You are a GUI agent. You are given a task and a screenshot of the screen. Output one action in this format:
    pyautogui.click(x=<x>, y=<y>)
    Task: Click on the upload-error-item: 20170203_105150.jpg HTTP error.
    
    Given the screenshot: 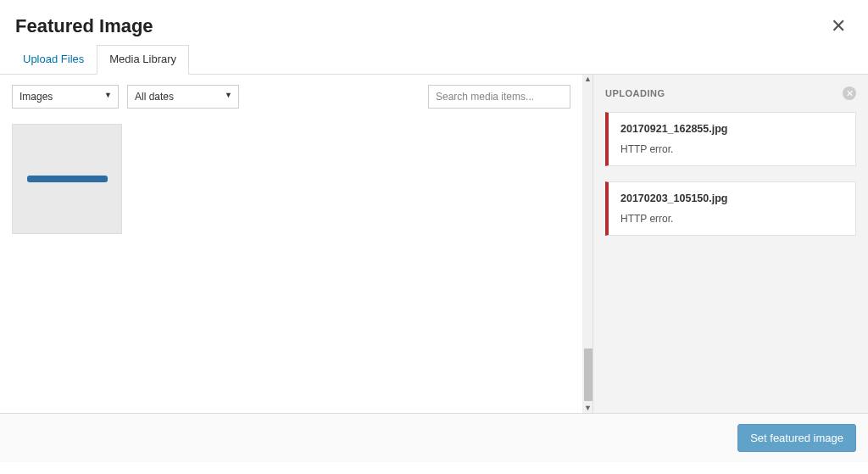 What is the action you would take?
    pyautogui.click(x=731, y=209)
    